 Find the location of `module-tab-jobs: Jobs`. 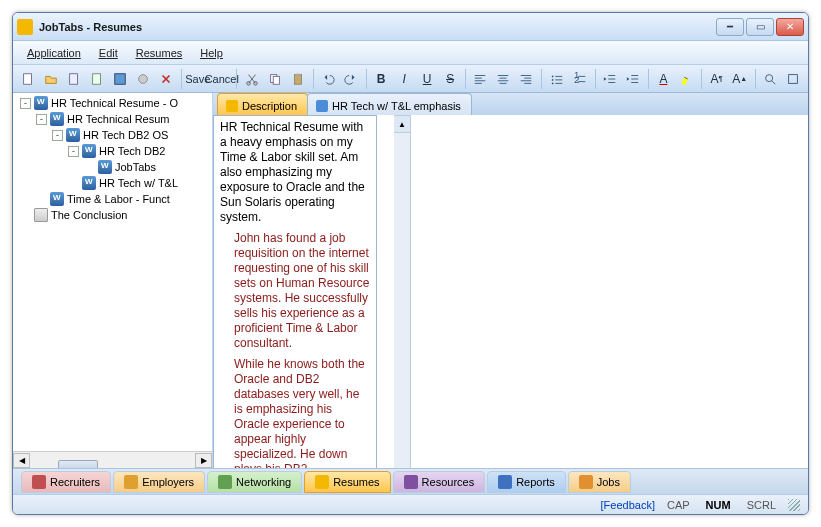

module-tab-jobs: Jobs is located at coordinates (600, 482).